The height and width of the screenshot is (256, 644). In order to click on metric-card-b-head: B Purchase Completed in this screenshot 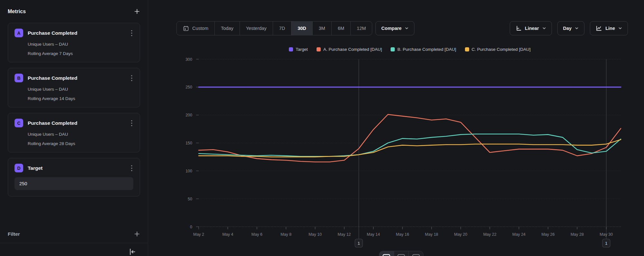, I will do `click(74, 78)`.